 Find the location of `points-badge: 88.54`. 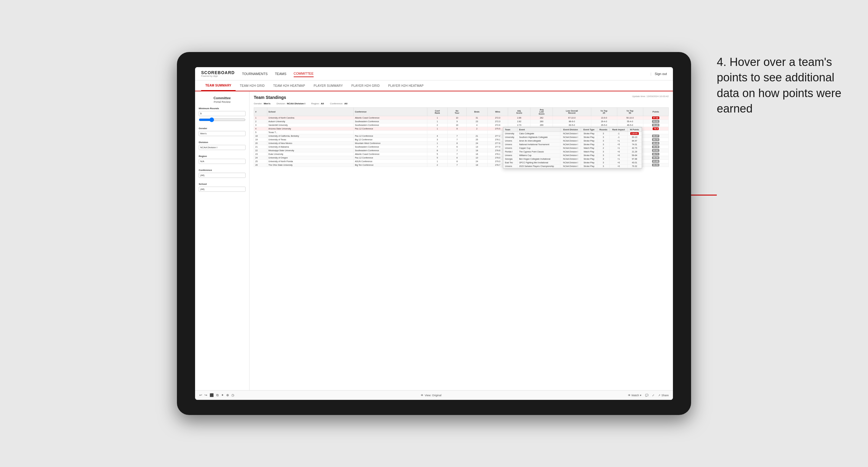

points-badge: 88.54 is located at coordinates (656, 158).